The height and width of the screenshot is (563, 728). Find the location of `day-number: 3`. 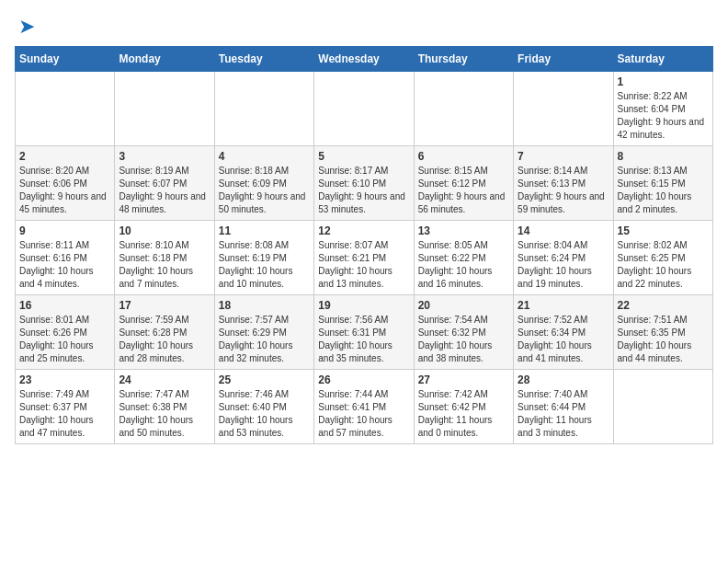

day-number: 3 is located at coordinates (164, 156).